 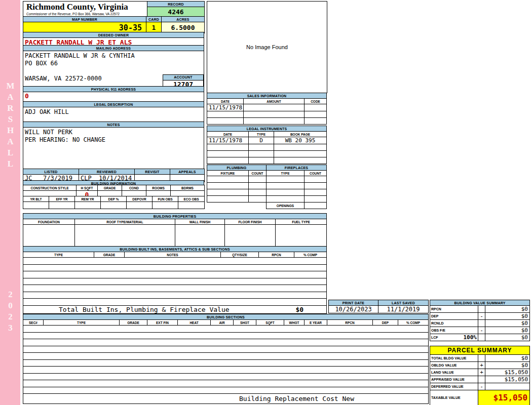 What do you see at coordinates (225, 108) in the screenshot?
I see `sale-date: 11/15/1978` at bounding box center [225, 108].